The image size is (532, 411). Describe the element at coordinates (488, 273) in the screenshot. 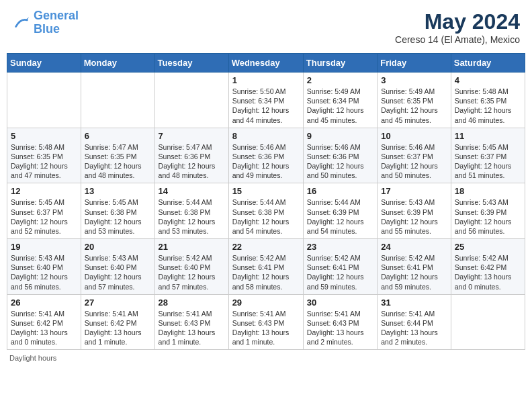

I see `day-info: Sunrise: 5:42 AM Sunset: 6:42 PM Dayligh…` at that location.